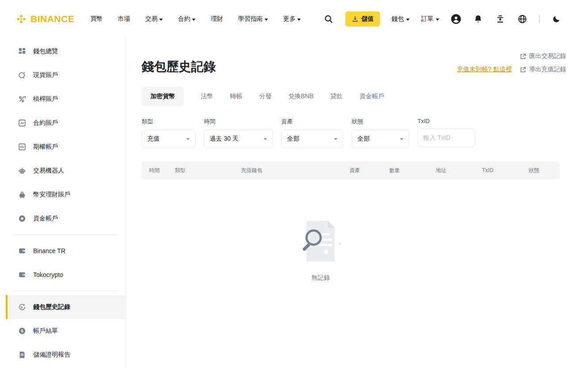 The width and height of the screenshot is (575, 392). Describe the element at coordinates (543, 56) in the screenshot. I see `export-trades-link: 匯出交易記錄` at that location.